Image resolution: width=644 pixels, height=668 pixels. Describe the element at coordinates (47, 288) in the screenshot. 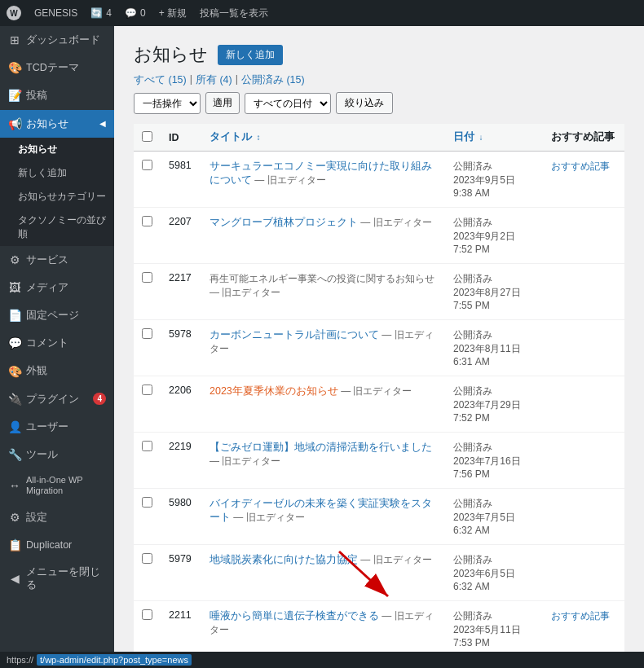

I see `sidebar-item-label: メディア` at that location.